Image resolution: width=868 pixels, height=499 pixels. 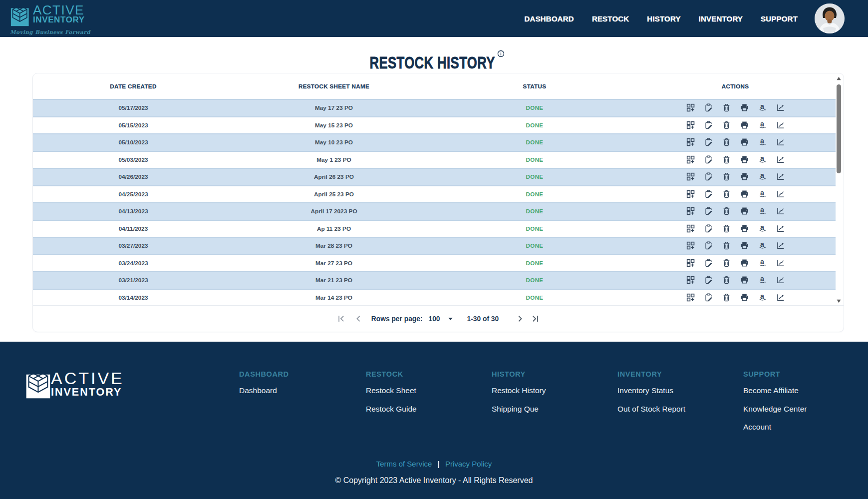 I want to click on footer-link-account: Account, so click(x=801, y=427).